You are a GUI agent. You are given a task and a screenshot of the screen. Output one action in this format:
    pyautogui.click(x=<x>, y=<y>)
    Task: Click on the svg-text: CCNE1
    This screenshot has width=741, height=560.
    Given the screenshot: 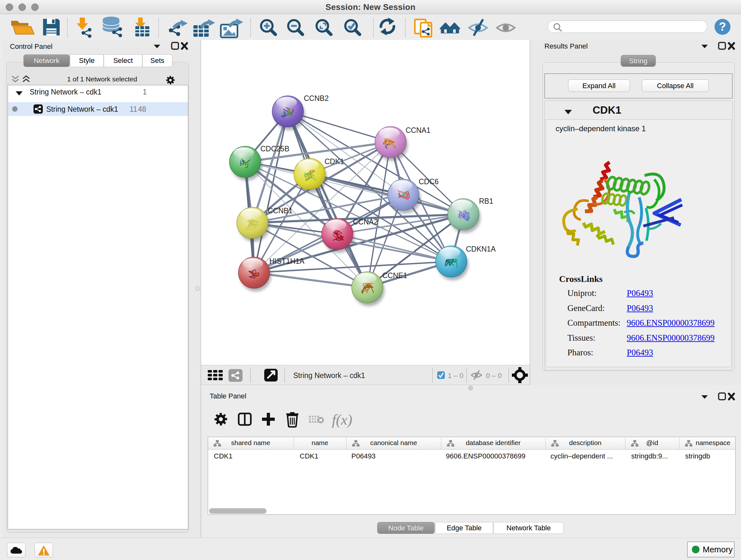 What is the action you would take?
    pyautogui.click(x=395, y=275)
    